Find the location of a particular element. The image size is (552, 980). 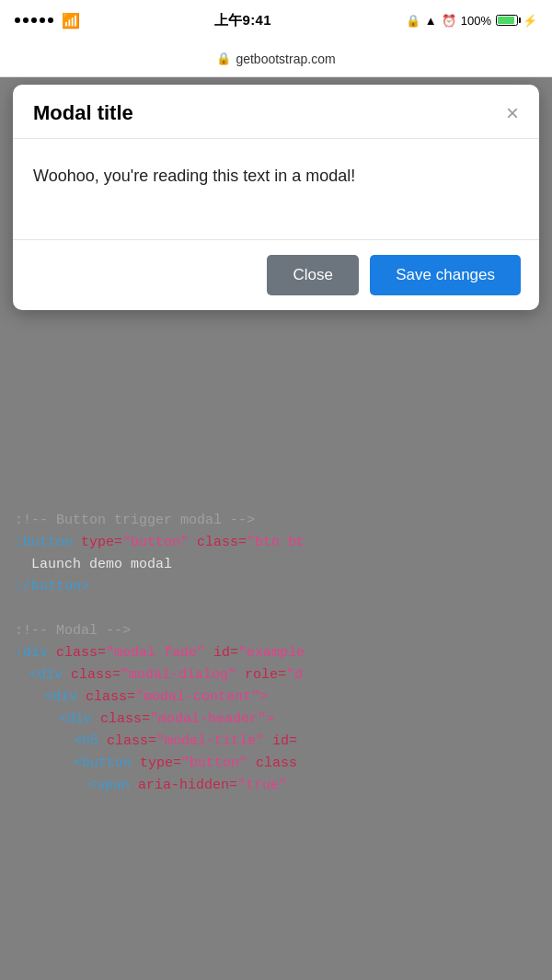

code-line-10: <div class="modal-header"> is located at coordinates (298, 720).